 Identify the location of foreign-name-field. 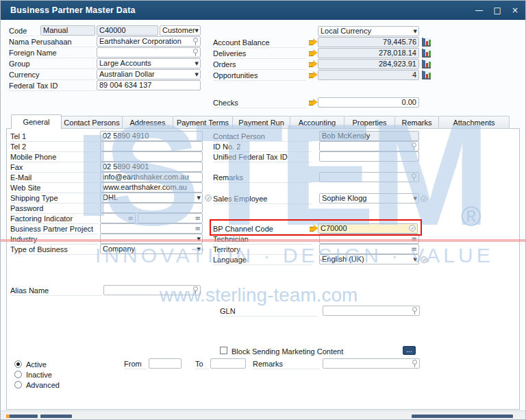
(149, 52).